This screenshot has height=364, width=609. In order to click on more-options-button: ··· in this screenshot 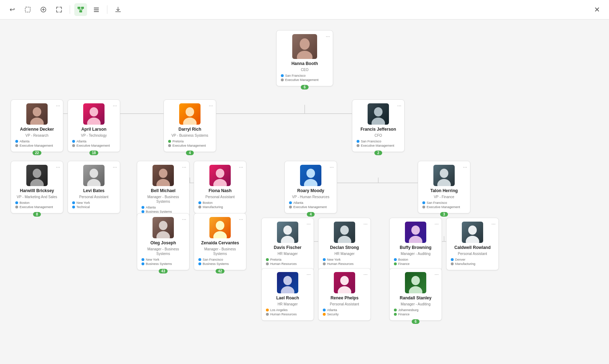, I will do `click(328, 36)`.